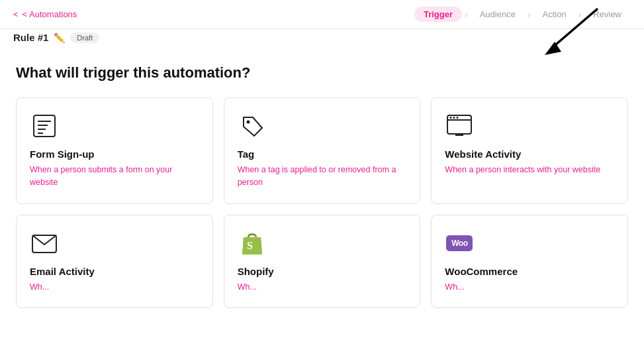  What do you see at coordinates (115, 154) in the screenshot?
I see `form-signup-title: Form Sign-up` at bounding box center [115, 154].